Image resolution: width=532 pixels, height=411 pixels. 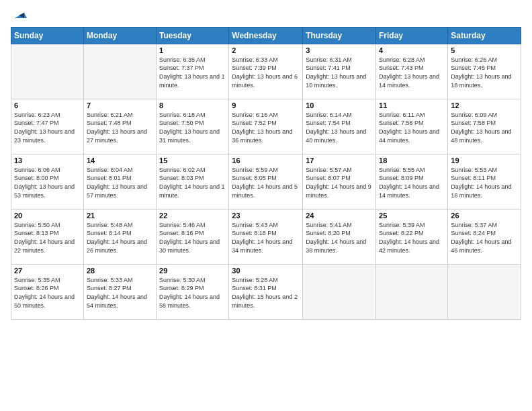 What do you see at coordinates (266, 216) in the screenshot?
I see `day-number: 23` at bounding box center [266, 216].